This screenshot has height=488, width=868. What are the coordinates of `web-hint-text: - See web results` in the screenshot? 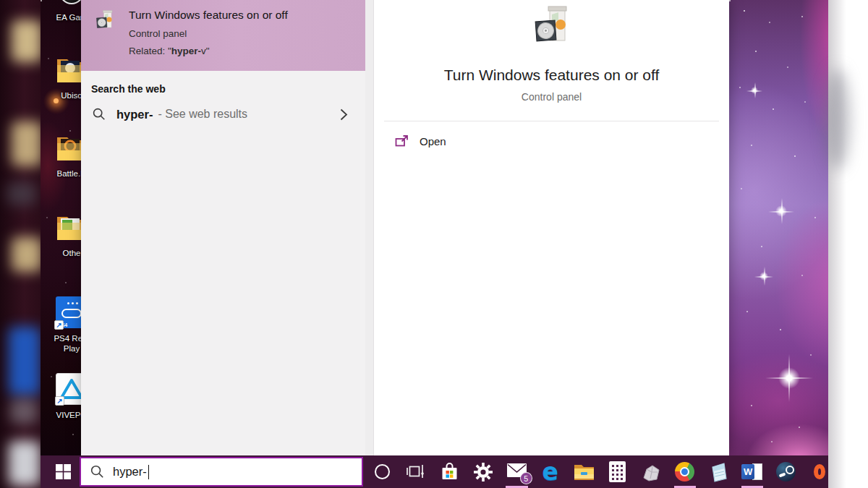 It's located at (203, 114).